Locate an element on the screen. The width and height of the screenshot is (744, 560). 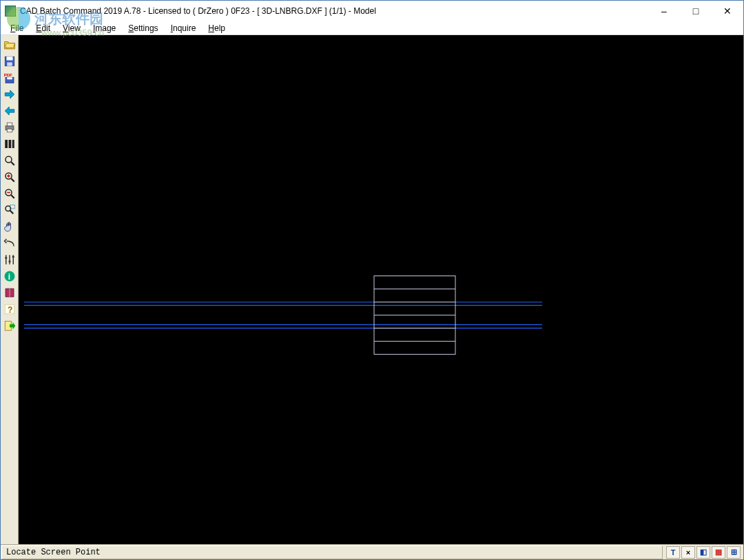
manual-icon is located at coordinates (10, 293).